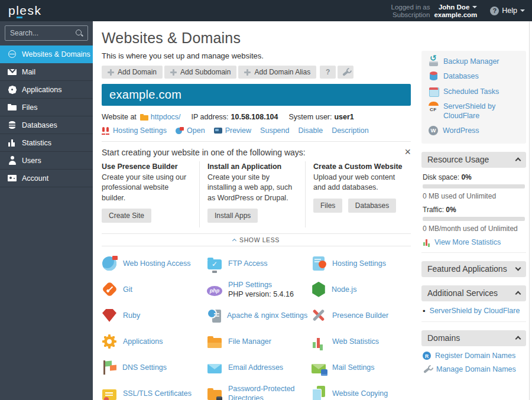 The width and height of the screenshot is (532, 400). Describe the element at coordinates (79, 33) in the screenshot. I see `search-icon` at that location.